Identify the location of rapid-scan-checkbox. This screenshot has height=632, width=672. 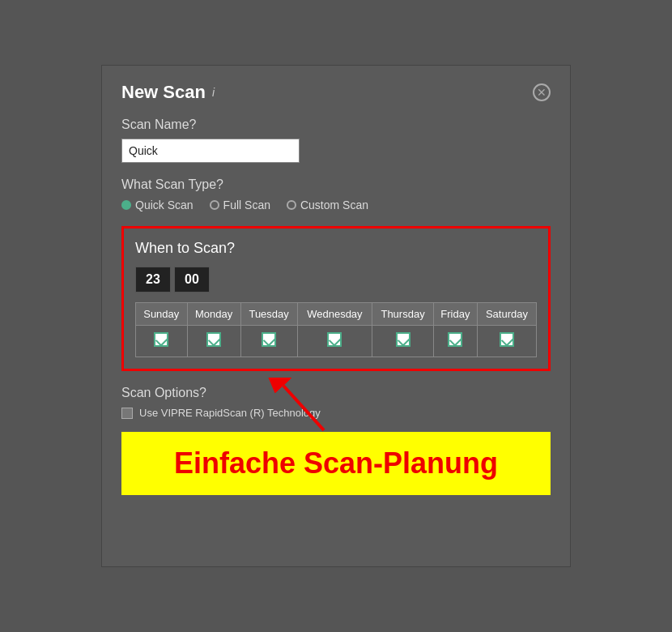
(127, 413).